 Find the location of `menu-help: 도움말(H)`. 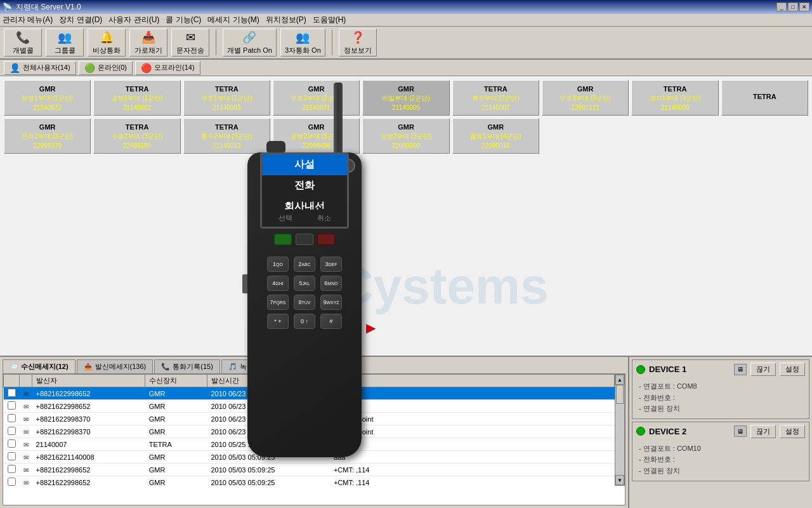

menu-help: 도움말(H) is located at coordinates (330, 20).